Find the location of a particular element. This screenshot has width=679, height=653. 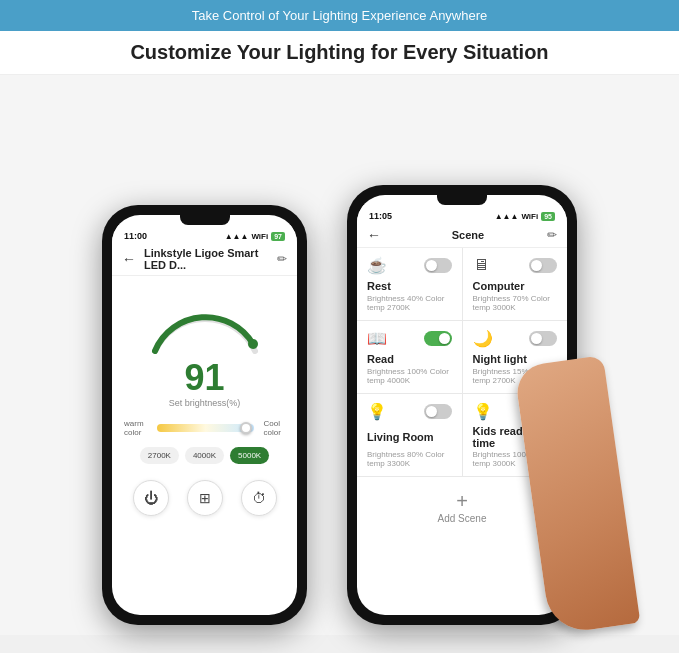

brightness-dial is located at coordinates (205, 321).